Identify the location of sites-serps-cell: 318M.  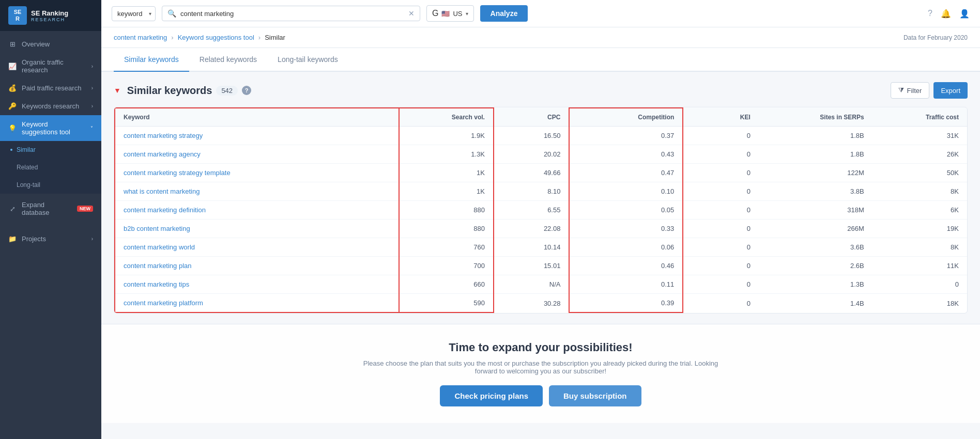
(816, 210).